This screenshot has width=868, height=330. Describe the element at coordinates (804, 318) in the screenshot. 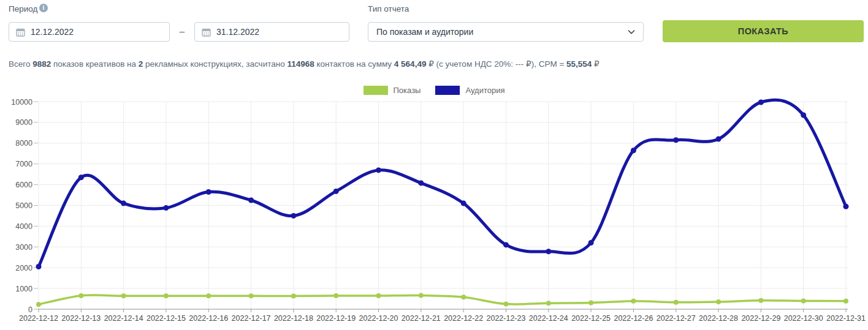

I see `svg-text: 2022-12-30` at that location.